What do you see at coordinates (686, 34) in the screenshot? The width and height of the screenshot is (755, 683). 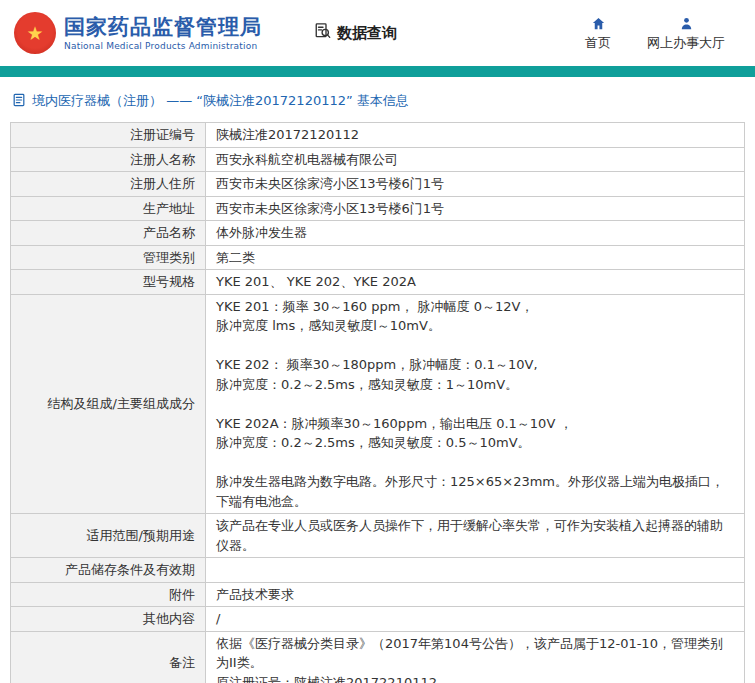 I see `nav-hall: 网上办事大厅` at bounding box center [686, 34].